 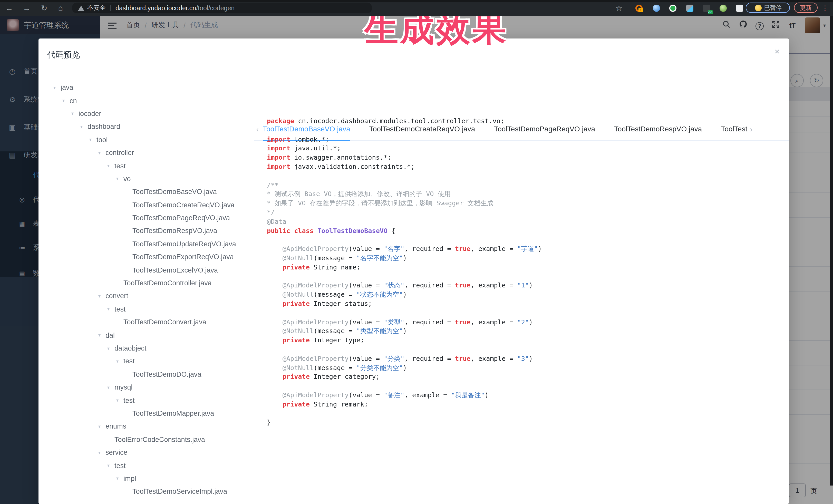 I want to click on tree-node-folder: ▾enums, so click(x=155, y=427).